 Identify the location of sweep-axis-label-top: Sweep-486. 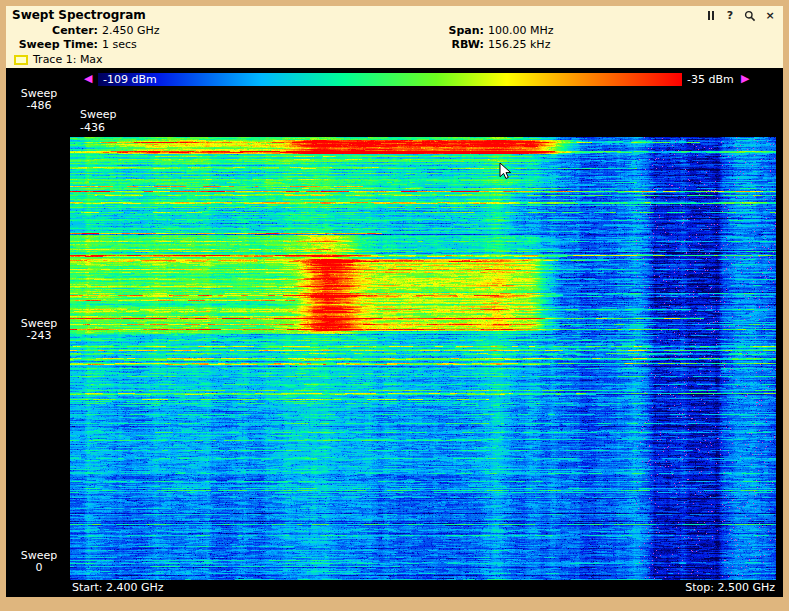
(39, 100).